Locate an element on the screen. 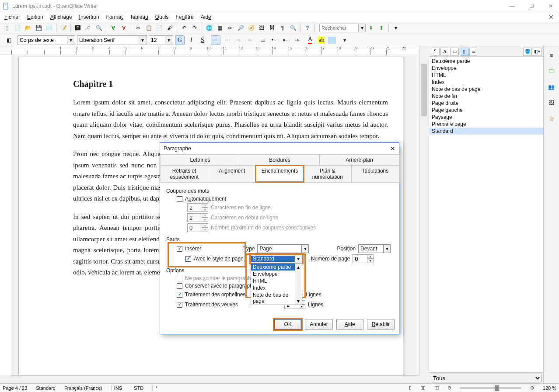 The height and width of the screenshot is (392, 559). datasources-icon: 🗄 is located at coordinates (272, 28).